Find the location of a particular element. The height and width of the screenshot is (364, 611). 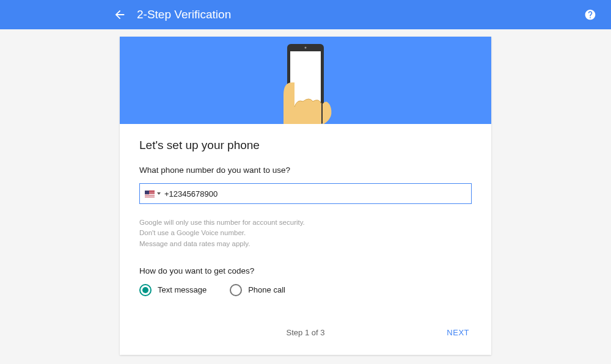

disclaimer-line: Don't use a Google Voice number. is located at coordinates (306, 233).